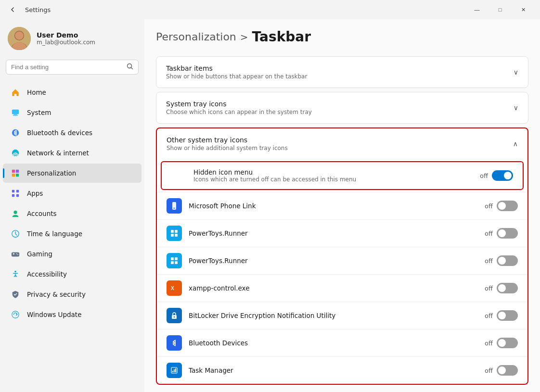 The image size is (540, 392). What do you see at coordinates (333, 343) in the screenshot?
I see `item-name-bluetooth-devices: Bluetooth Devices` at bounding box center [333, 343].